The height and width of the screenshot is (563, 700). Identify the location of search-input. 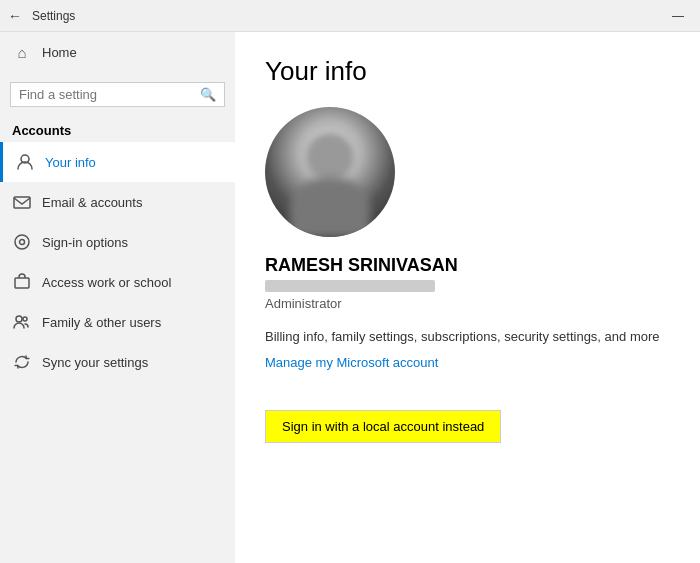
(110, 94).